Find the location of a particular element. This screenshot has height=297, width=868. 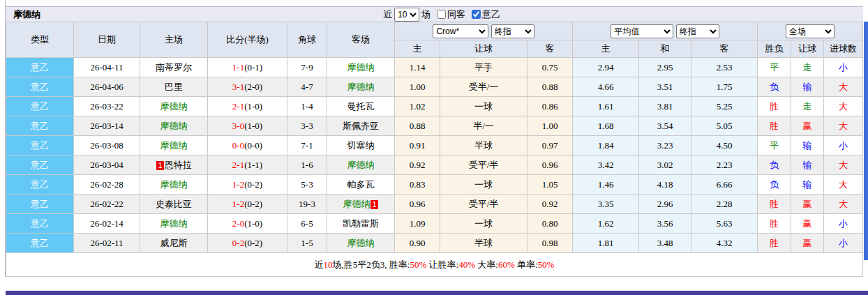

cell-odds-away: 0.98 is located at coordinates (550, 243).